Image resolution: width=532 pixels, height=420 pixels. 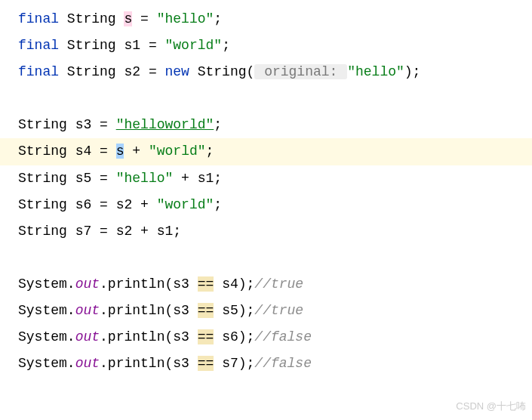 What do you see at coordinates (84, 178) in the screenshot?
I see `var-s5: s5` at bounding box center [84, 178].